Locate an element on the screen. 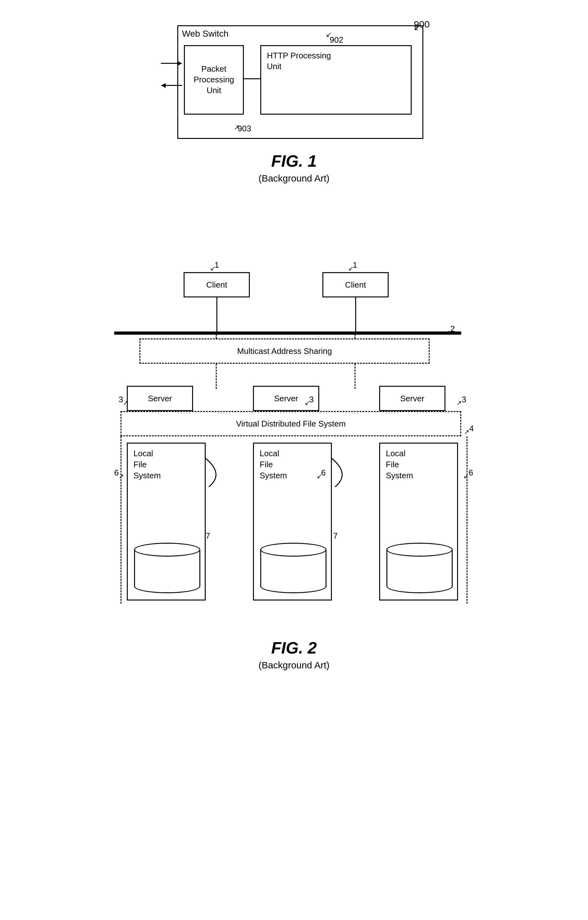 The width and height of the screenshot is (588, 920). fig1-diagram-wrapper: 900 ↙ Web Switch Packet Processing Unit … is located at coordinates (294, 82).